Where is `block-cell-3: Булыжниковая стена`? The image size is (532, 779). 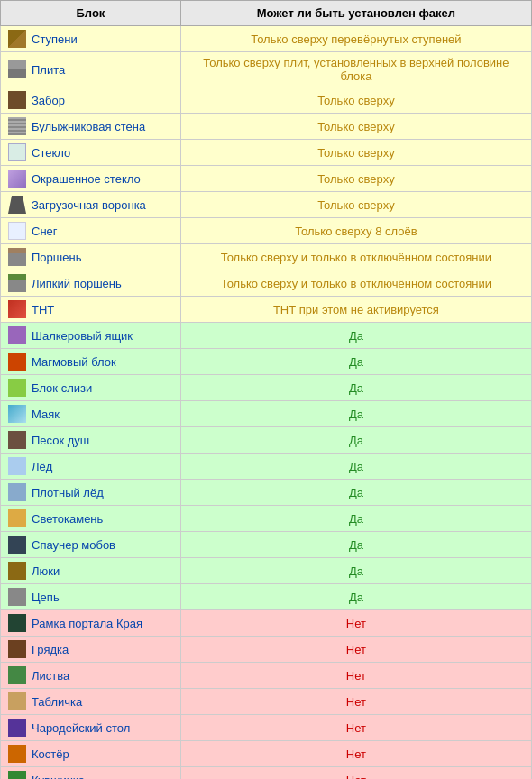 block-cell-3: Булыжниковая стена is located at coordinates (91, 126).